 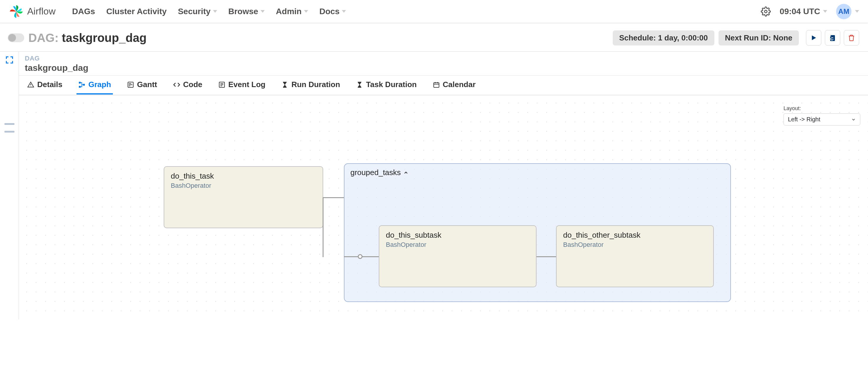 I want to click on next-run-pill: Next Run ID: None, so click(x=759, y=38).